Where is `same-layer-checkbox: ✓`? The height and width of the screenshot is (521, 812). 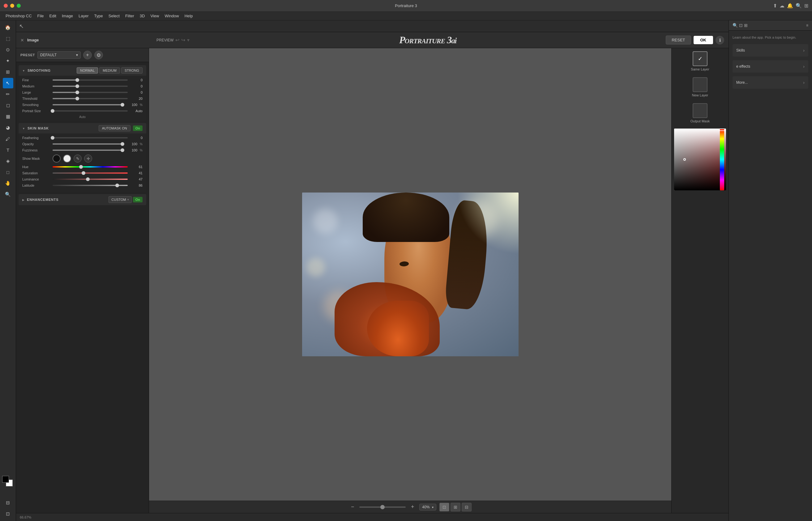 same-layer-checkbox: ✓ is located at coordinates (700, 59).